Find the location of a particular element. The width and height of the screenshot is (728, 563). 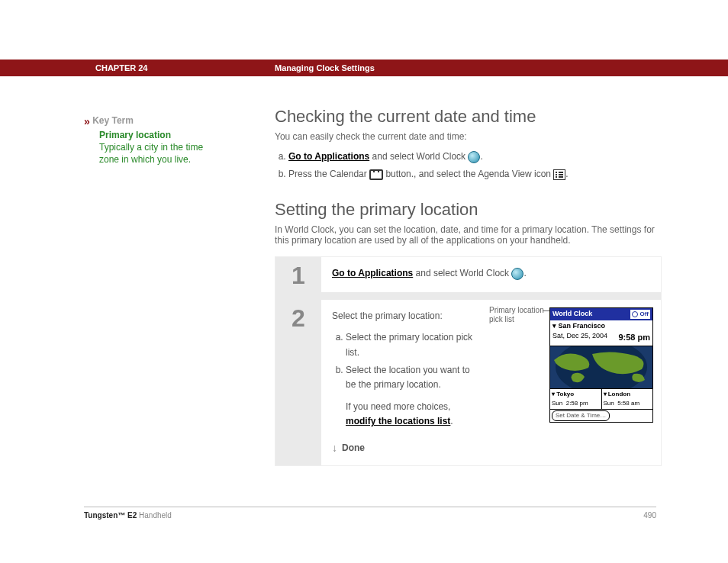

keyterm-label: Key Term is located at coordinates (113, 121).